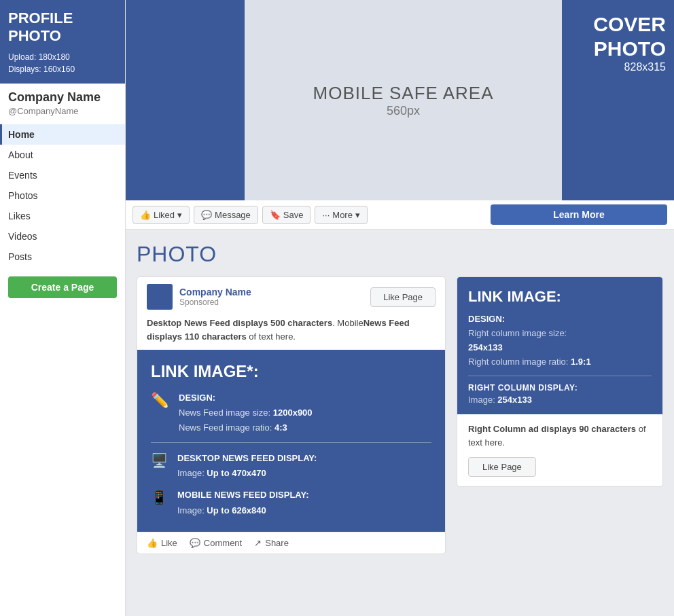 This screenshot has width=674, height=616. What do you see at coordinates (291, 413) in the screenshot?
I see `design-row: ✏️ DESIGN: News Feed image size: 1200x90…` at bounding box center [291, 413].